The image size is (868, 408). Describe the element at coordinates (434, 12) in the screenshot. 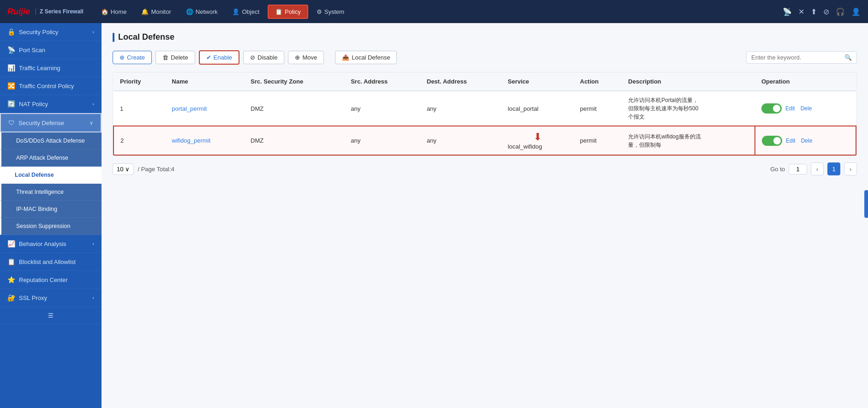

I see `top-nav: Ruijie Z Series Firewall 🏠 Home 🔔 Monito…` at that location.